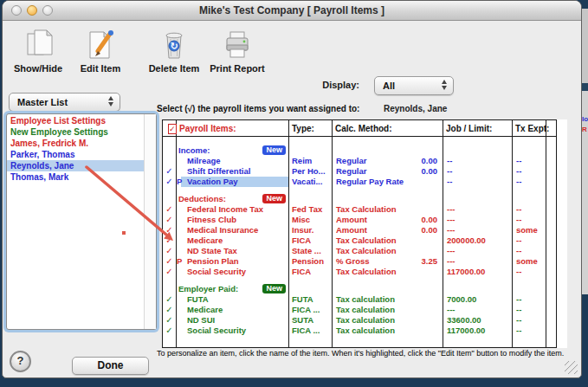  What do you see at coordinates (64, 102) in the screenshot?
I see `master-list-dropdown: Master List` at bounding box center [64, 102].